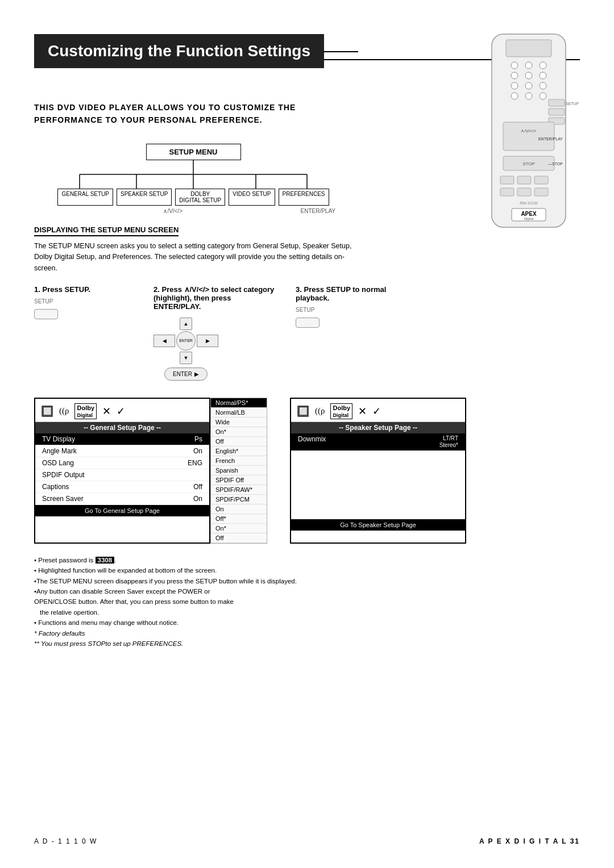  What do you see at coordinates (239, 423) in the screenshot?
I see `opt-wide: Wide` at bounding box center [239, 423].